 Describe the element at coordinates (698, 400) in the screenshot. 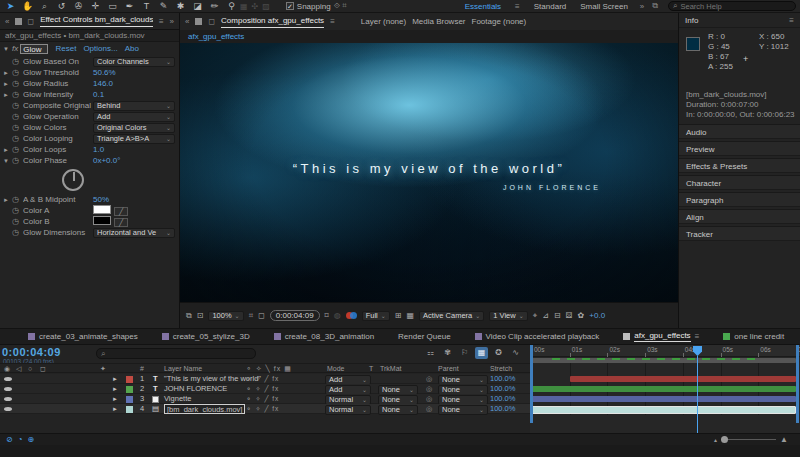

I see `playhead-line` at that location.